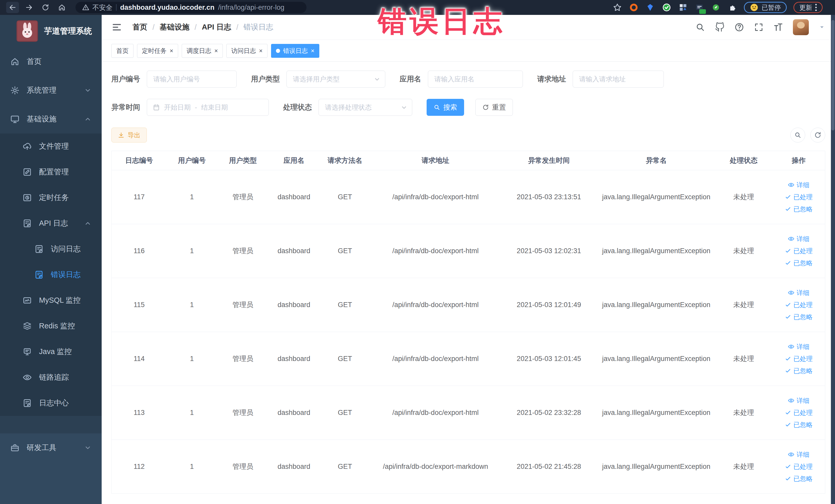 The width and height of the screenshot is (835, 504). Describe the element at coordinates (468, 251) in the screenshot. I see `table-row: 116 1 管理员 dashboard GET /api/infra/db-do…` at that location.